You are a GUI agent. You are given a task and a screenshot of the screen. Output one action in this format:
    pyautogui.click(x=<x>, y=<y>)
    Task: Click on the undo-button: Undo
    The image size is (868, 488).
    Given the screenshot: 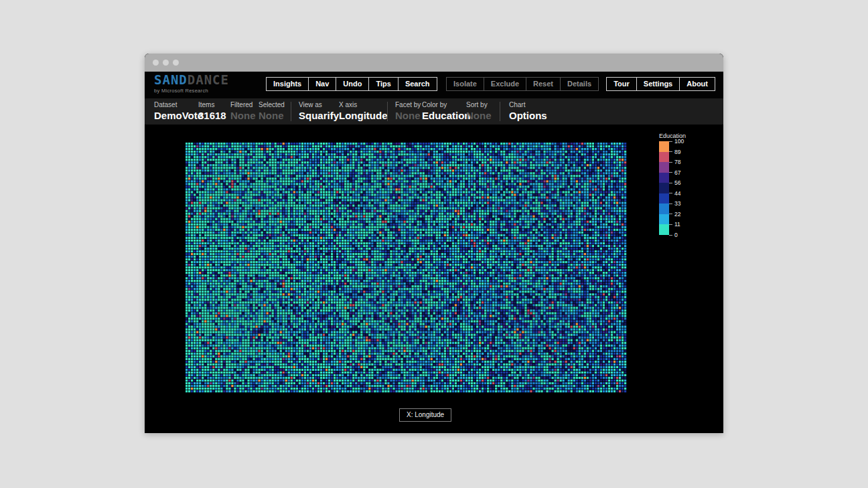 What is the action you would take?
    pyautogui.click(x=352, y=84)
    